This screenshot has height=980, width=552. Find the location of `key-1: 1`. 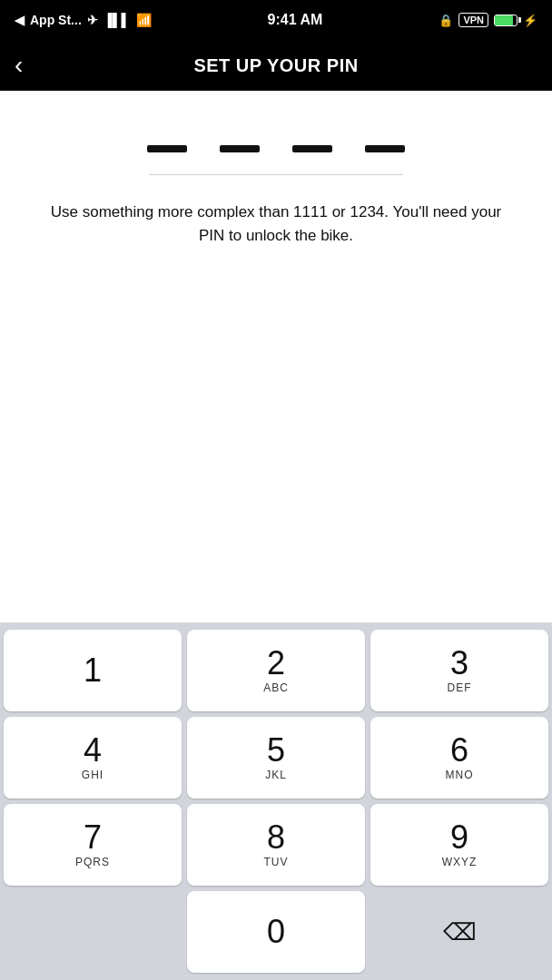

key-1: 1 is located at coordinates (93, 671).